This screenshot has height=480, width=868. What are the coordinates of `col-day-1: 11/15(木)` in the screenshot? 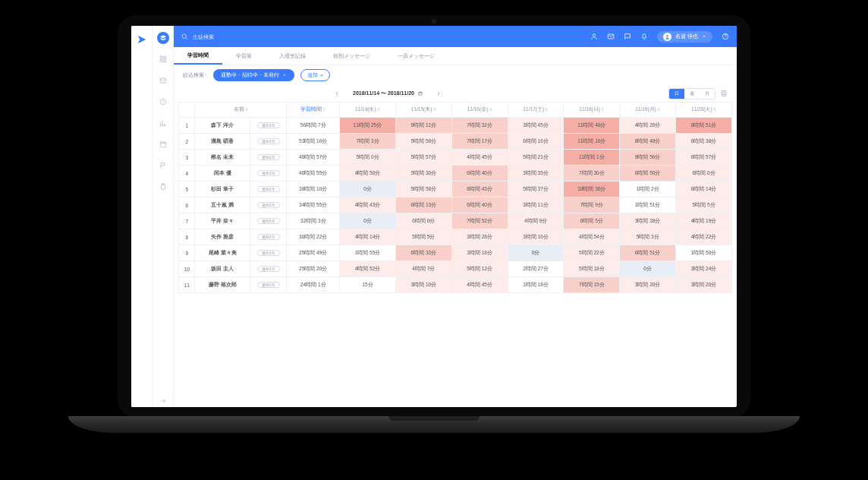 It's located at (423, 110).